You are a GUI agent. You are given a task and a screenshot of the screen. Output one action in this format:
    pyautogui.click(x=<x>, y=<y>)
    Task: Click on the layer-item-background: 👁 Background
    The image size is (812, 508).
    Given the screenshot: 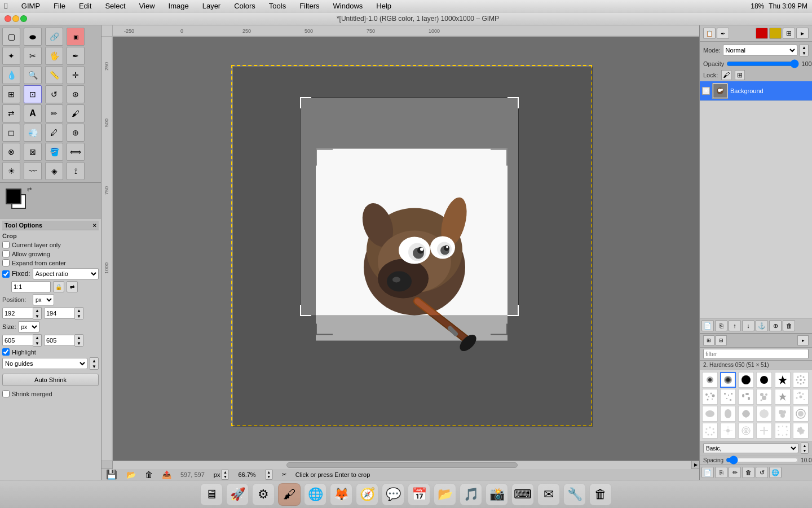 What is the action you would take?
    pyautogui.click(x=756, y=91)
    